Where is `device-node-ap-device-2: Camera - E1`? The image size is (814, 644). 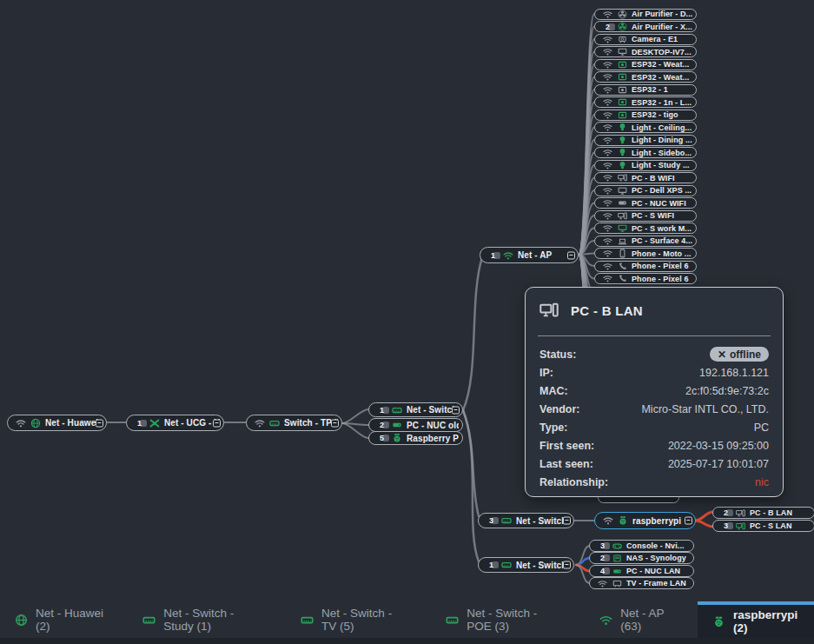 device-node-ap-device-2: Camera - E1 is located at coordinates (645, 40).